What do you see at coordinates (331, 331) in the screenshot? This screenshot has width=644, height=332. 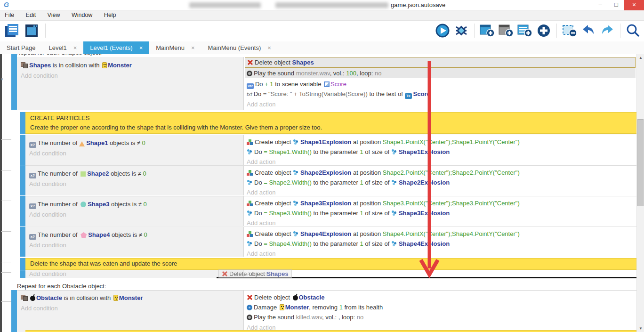 I see `comment-partial` at bounding box center [331, 331].